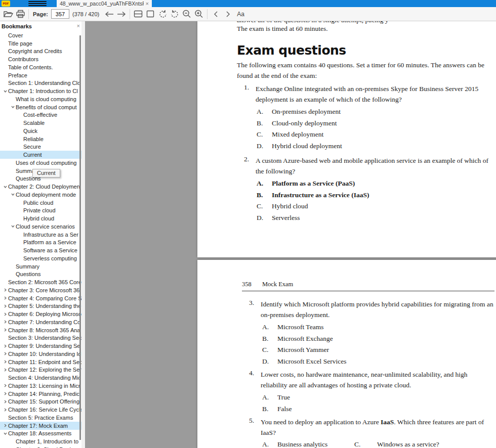 The height and width of the screenshot is (448, 496). What do you see at coordinates (40, 258) in the screenshot?
I see `bookmark-item: Serverless computing` at bounding box center [40, 258].